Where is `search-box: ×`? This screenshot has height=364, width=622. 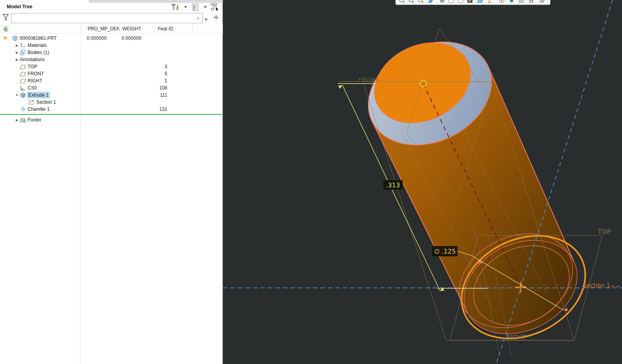 search-box: × is located at coordinates (107, 18).